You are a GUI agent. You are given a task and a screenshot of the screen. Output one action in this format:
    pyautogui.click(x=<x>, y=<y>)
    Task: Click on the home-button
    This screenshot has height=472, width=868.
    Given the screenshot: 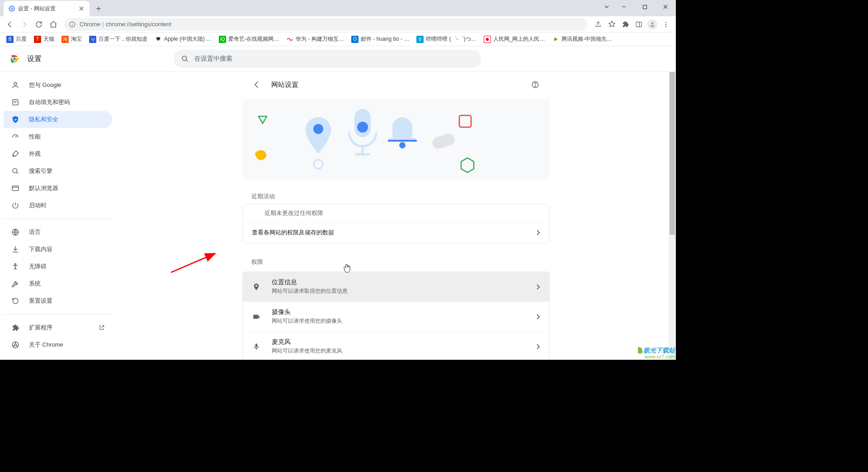 What is the action you would take?
    pyautogui.click(x=53, y=24)
    